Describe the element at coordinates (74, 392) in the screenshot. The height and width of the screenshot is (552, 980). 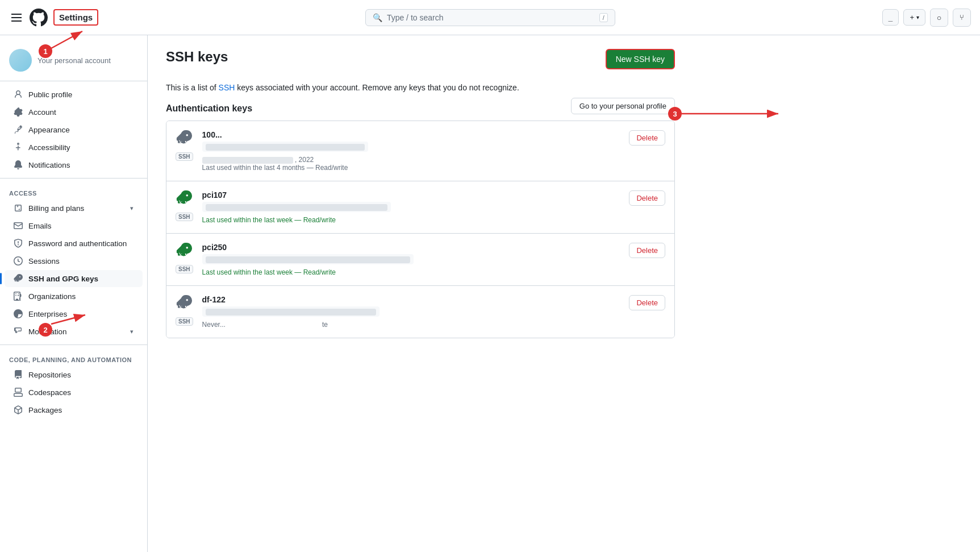
I see `sidebar-item-codespaces: Codespaces` at that location.